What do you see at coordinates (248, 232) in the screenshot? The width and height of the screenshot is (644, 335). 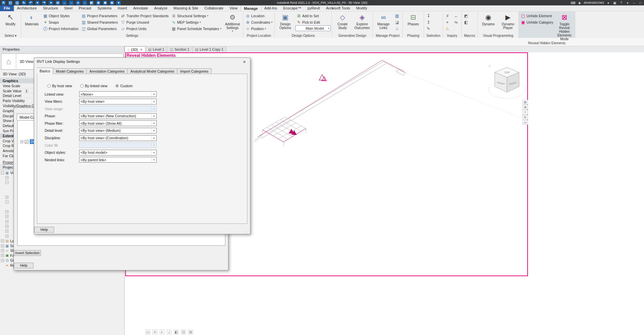 I see `resize-grip: ⋰` at bounding box center [248, 232].